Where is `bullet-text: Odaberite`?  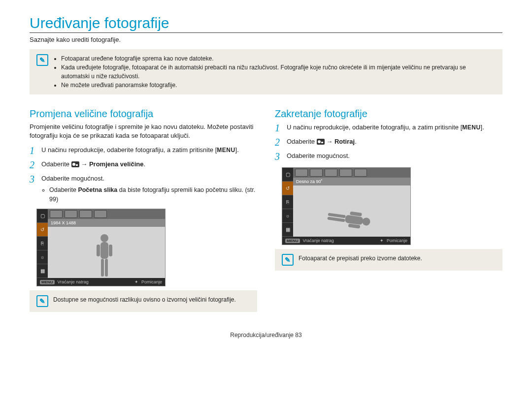 bullet-text: Odaberite is located at coordinates (64, 190).